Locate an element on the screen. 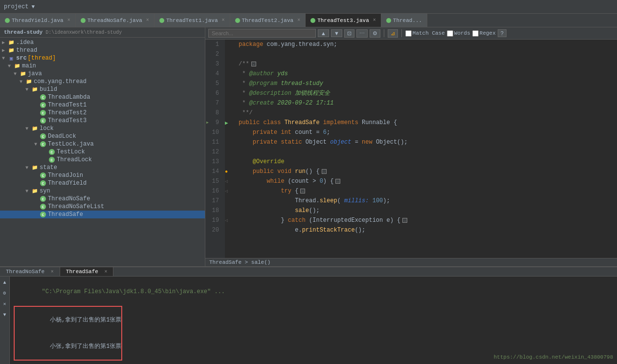  sidebar-item-threadnosafe-side: ▶ C ThreadNoSafe is located at coordinates (103, 199).